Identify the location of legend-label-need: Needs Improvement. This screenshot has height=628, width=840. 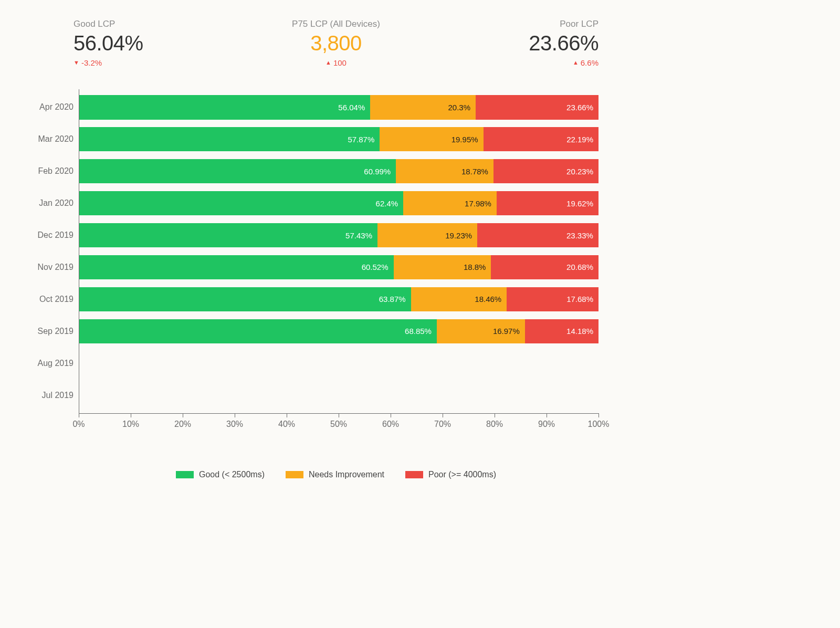
(346, 475).